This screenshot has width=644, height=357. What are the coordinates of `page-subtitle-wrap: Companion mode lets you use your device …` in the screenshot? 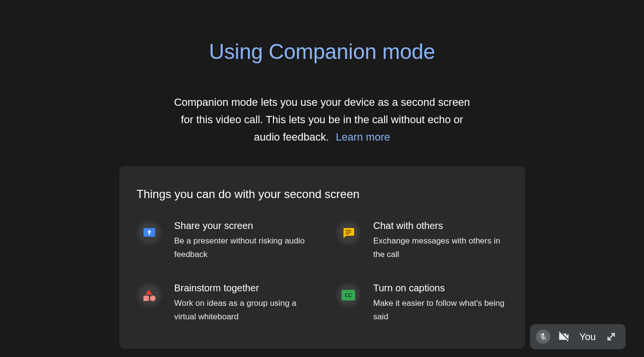 It's located at (322, 120).